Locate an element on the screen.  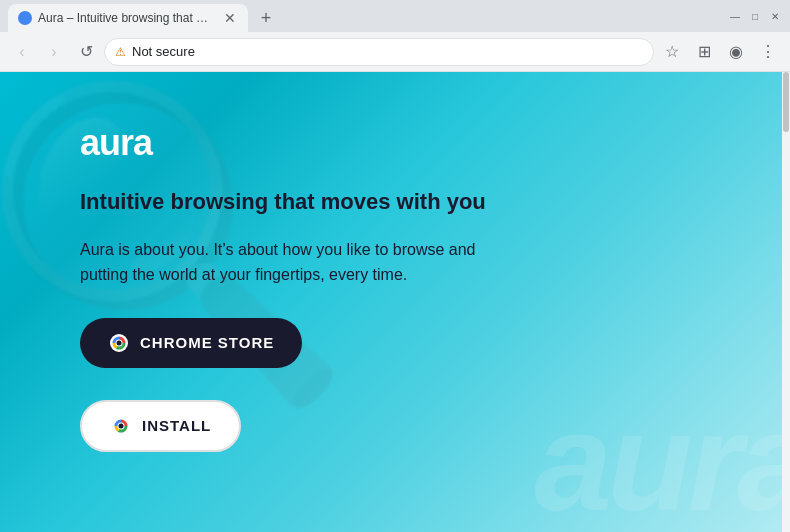
chrome-store-icon is located at coordinates (119, 343).